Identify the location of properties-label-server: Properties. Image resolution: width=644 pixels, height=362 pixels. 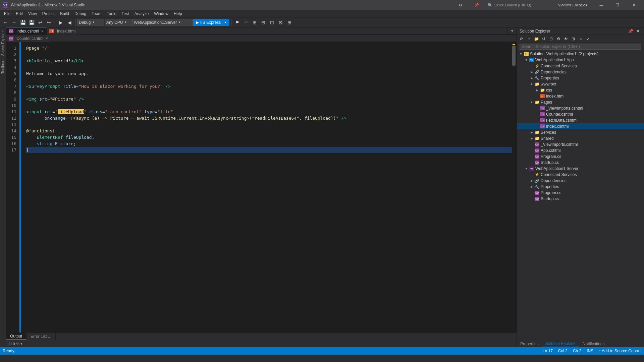
(550, 187).